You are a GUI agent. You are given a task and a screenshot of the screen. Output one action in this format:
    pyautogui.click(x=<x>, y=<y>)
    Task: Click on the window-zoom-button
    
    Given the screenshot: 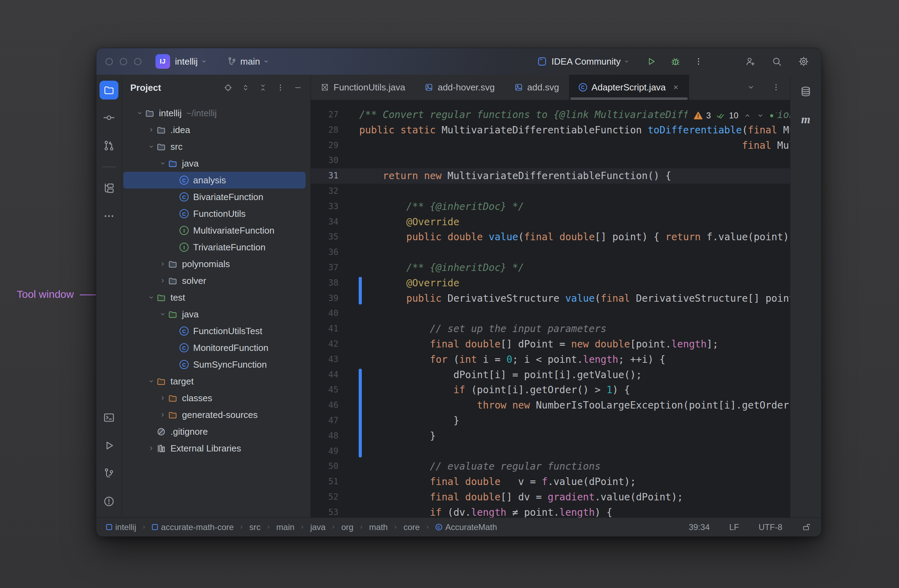 What is the action you would take?
    pyautogui.click(x=137, y=62)
    